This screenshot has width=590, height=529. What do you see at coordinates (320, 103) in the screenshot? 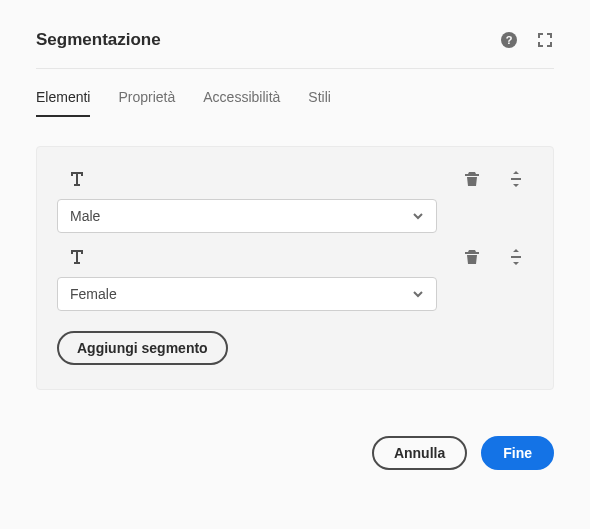
I see `tab-styles: Stili` at bounding box center [320, 103].